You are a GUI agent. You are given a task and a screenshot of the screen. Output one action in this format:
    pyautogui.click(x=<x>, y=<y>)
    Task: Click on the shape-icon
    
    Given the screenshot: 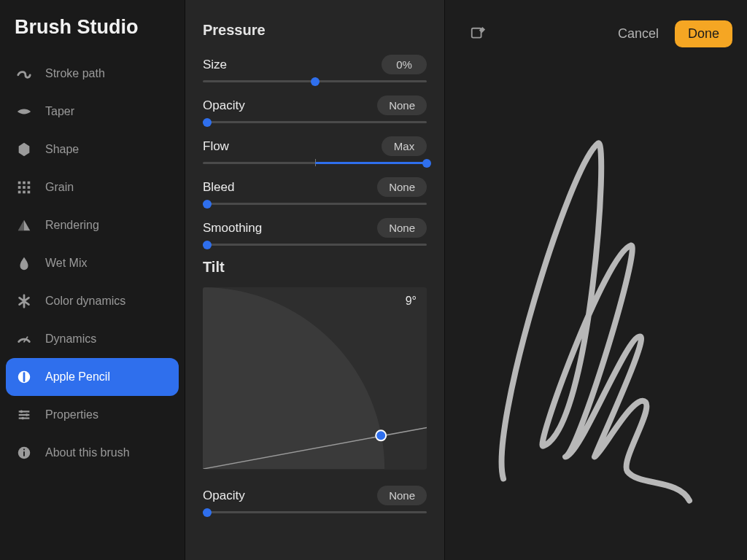 What is the action you would take?
    pyautogui.click(x=24, y=149)
    